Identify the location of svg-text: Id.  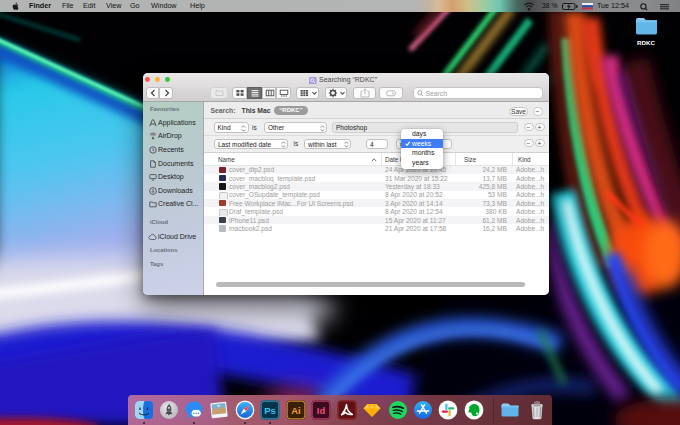
(322, 410).